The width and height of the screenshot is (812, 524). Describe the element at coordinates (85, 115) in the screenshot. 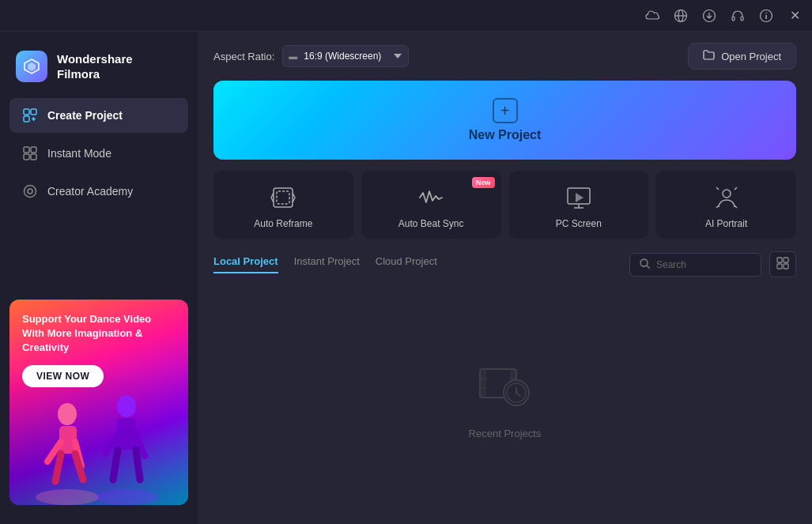

I see `create-project-label: Create Project` at that location.